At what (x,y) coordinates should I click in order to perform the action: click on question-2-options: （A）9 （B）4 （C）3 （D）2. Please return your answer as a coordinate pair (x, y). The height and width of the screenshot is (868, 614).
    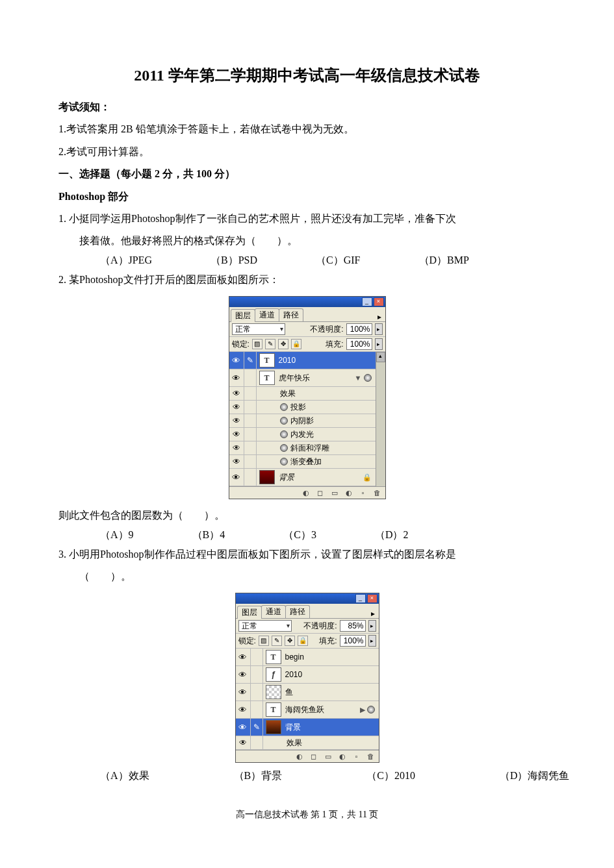
    Looking at the image, I should click on (307, 535).